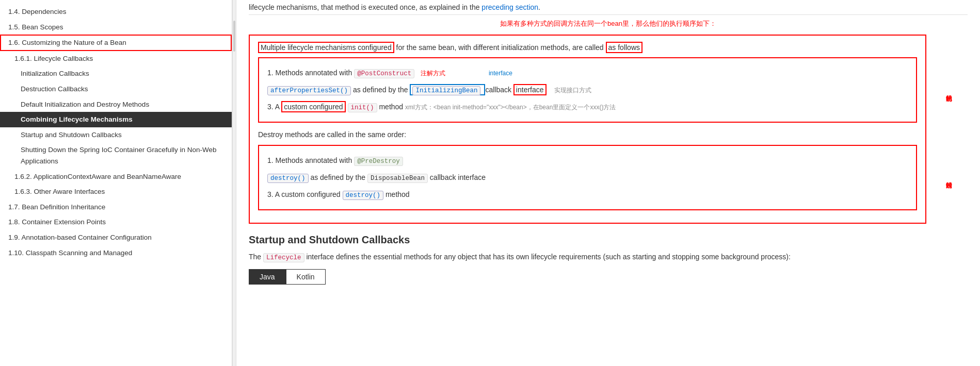 Image resolution: width=980 pixels, height=366 pixels. Describe the element at coordinates (501, 73) in the screenshot. I see `annot-interface-arrow: interface` at that location.